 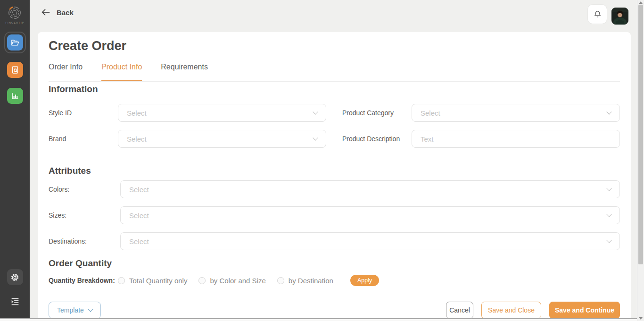 I want to click on document-search-icon, so click(x=15, y=70).